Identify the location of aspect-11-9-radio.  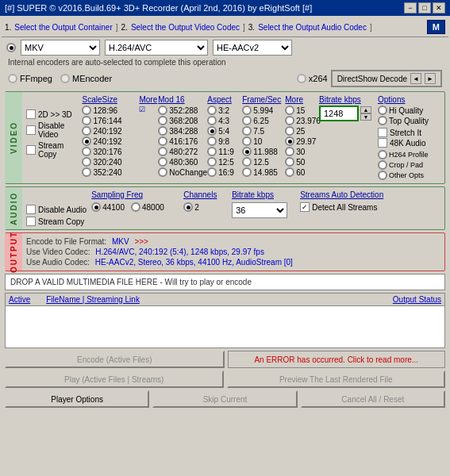
(212, 152).